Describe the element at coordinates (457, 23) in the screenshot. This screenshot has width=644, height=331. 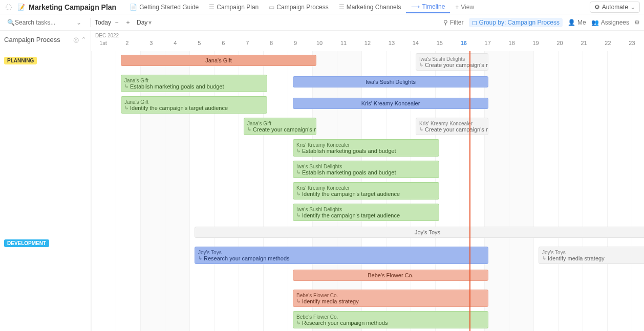
I see `filter-label: Filter` at that location.